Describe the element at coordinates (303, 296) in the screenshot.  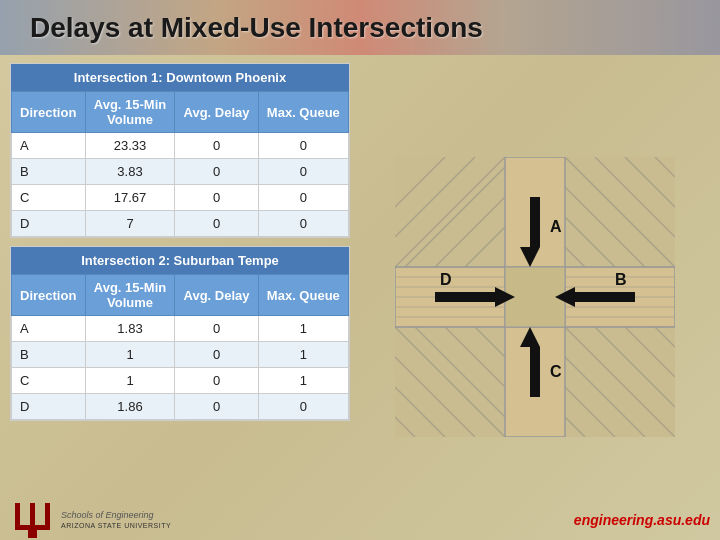
I see `table2-col-queue: Max. Queue` at that location.